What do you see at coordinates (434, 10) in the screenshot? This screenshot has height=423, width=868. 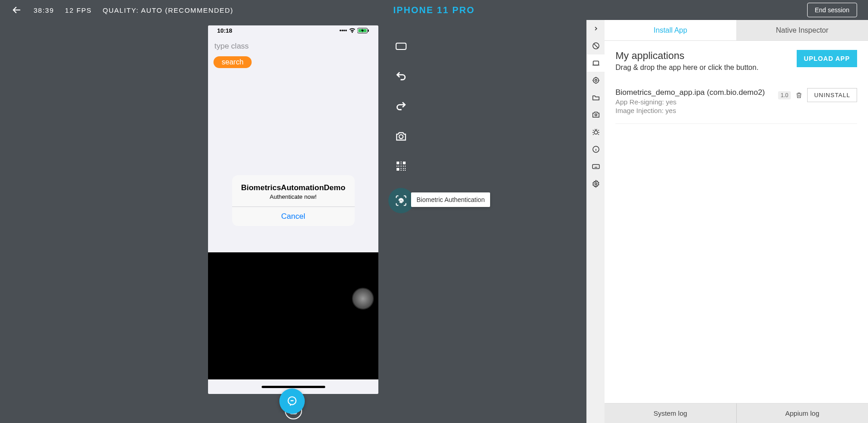 I see `device-name: IPHONE 11 PRO` at bounding box center [434, 10].